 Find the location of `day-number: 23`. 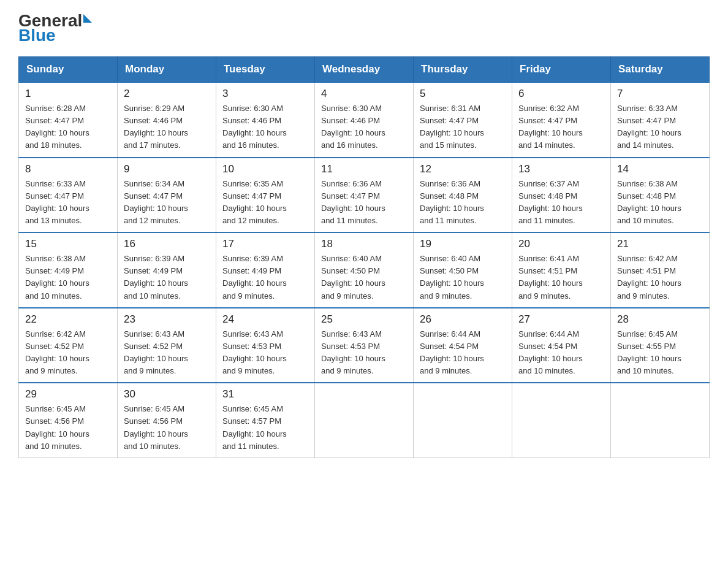

day-number: 23 is located at coordinates (167, 320).